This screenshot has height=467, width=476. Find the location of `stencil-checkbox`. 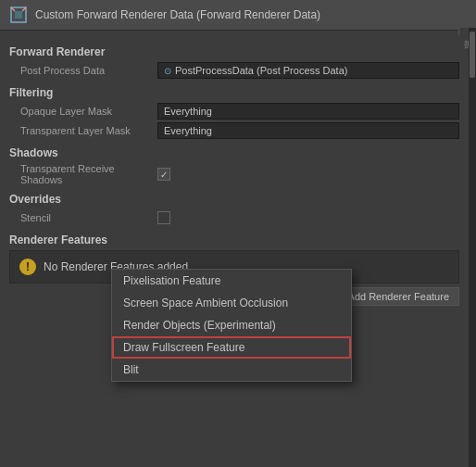

stencil-checkbox is located at coordinates (164, 218).